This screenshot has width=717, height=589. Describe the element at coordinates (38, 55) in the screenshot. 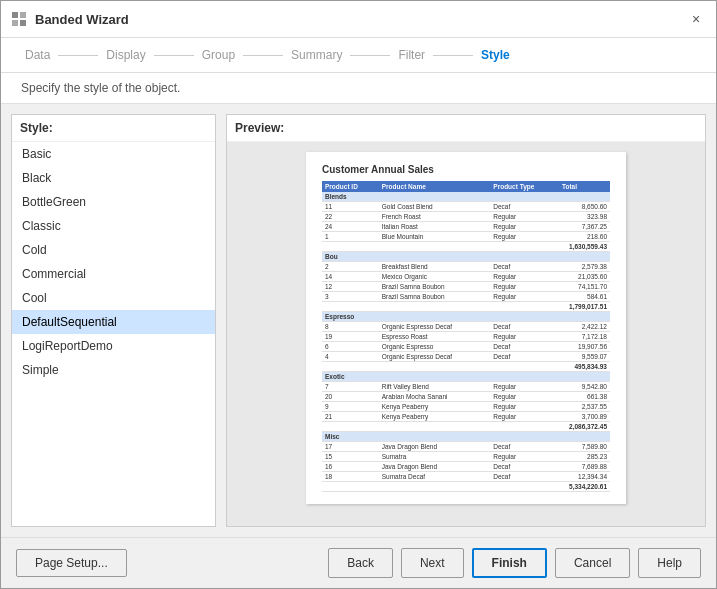

I see `step-data-label: Data` at that location.